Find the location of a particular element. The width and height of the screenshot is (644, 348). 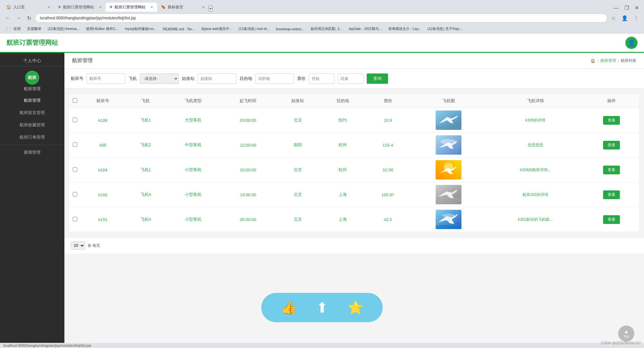

to-input is located at coordinates (275, 79).